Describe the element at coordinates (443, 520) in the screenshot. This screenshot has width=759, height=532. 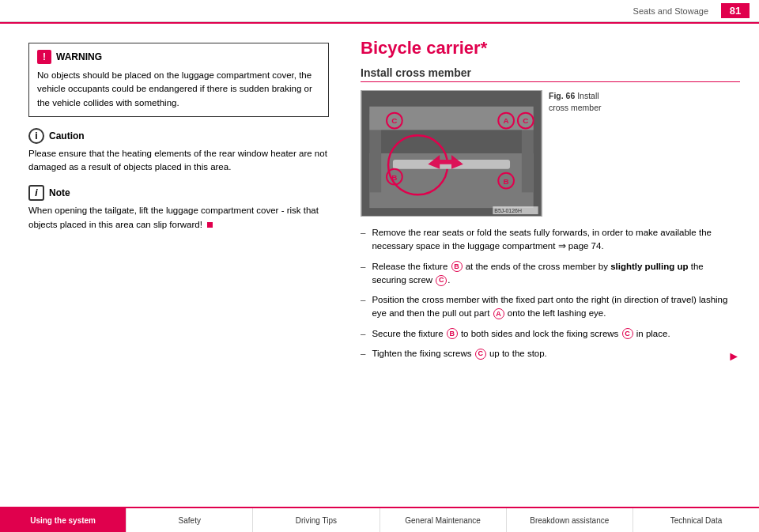
I see `nav-label-maintenance: General Maintenance` at that location.